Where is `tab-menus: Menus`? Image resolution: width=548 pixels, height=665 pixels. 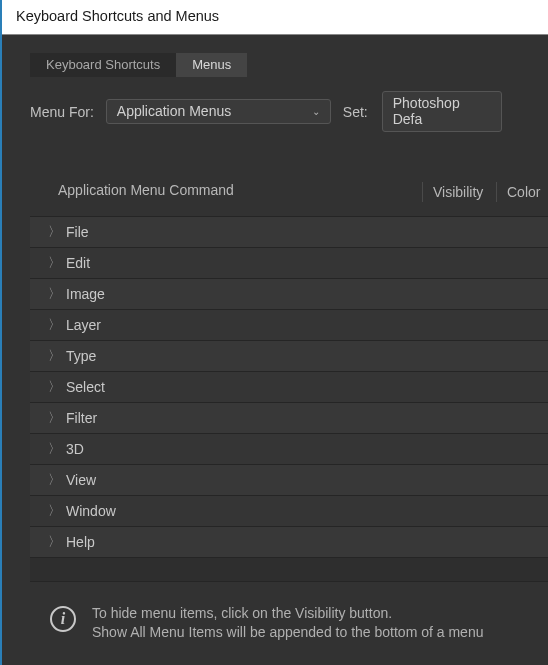 tab-menus: Menus is located at coordinates (212, 65).